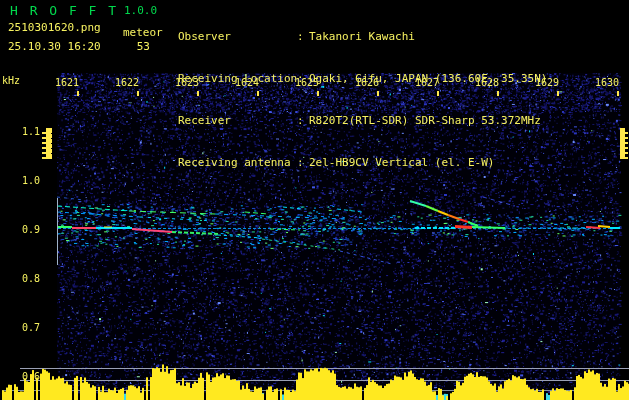 Image resolution: width=629 pixels, height=400 pixels. Describe the element at coordinates (143, 32) in the screenshot. I see `observation-mode: meteor` at that location.